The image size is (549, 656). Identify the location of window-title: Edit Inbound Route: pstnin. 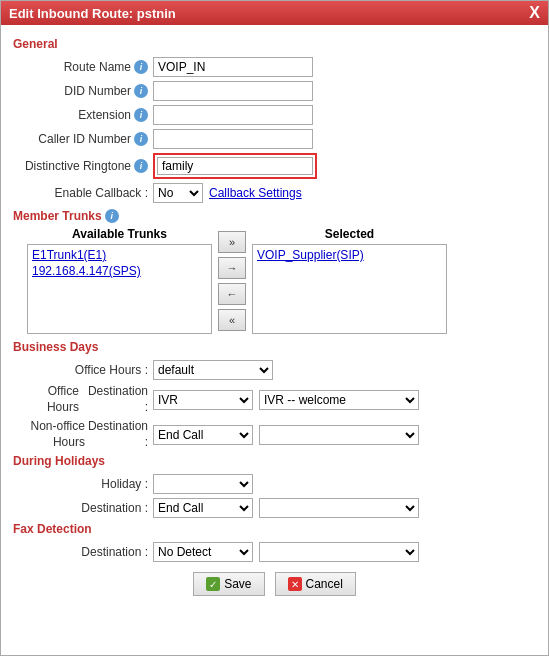
(92, 14).